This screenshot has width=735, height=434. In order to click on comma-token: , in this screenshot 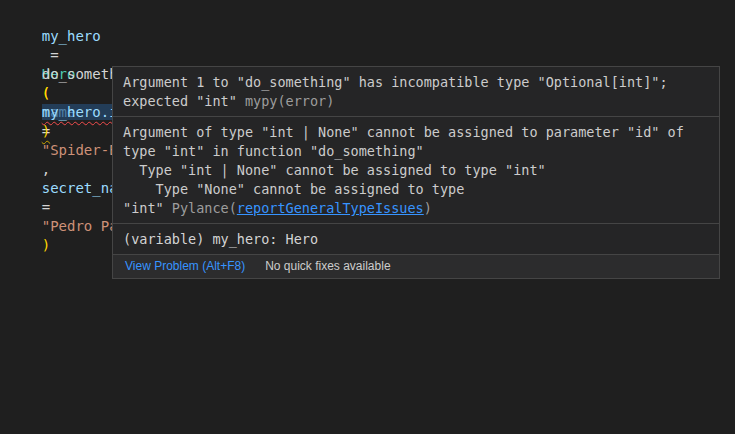, I will do `click(50, 169)`.